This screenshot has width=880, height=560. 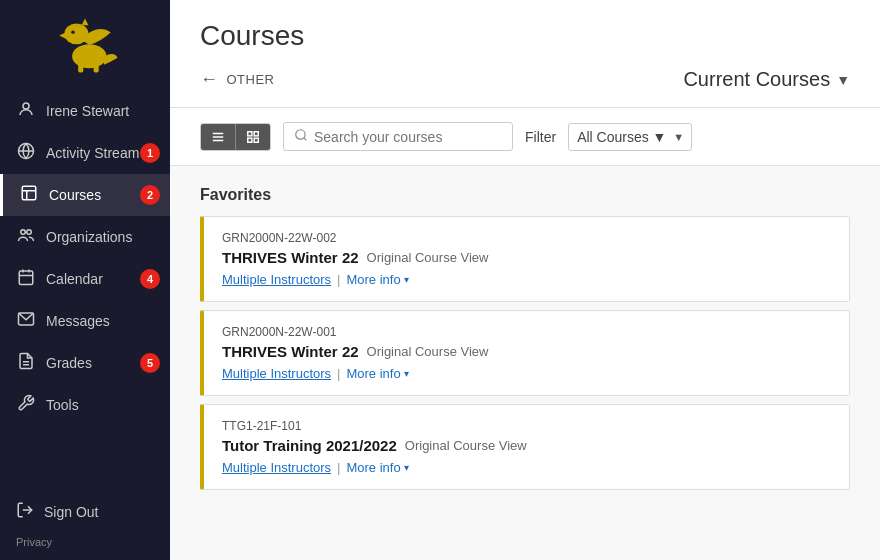 I want to click on tools-icon, so click(x=26, y=405).